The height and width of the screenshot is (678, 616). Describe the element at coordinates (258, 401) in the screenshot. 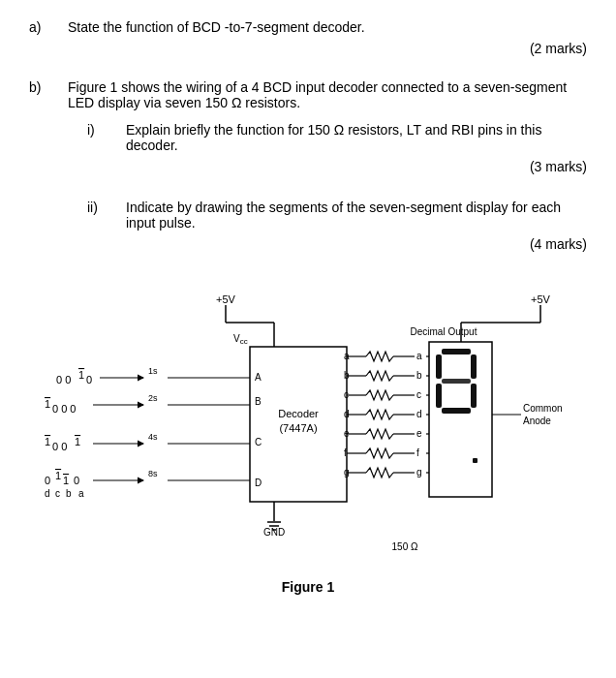

I see `svg-text: B` at that location.